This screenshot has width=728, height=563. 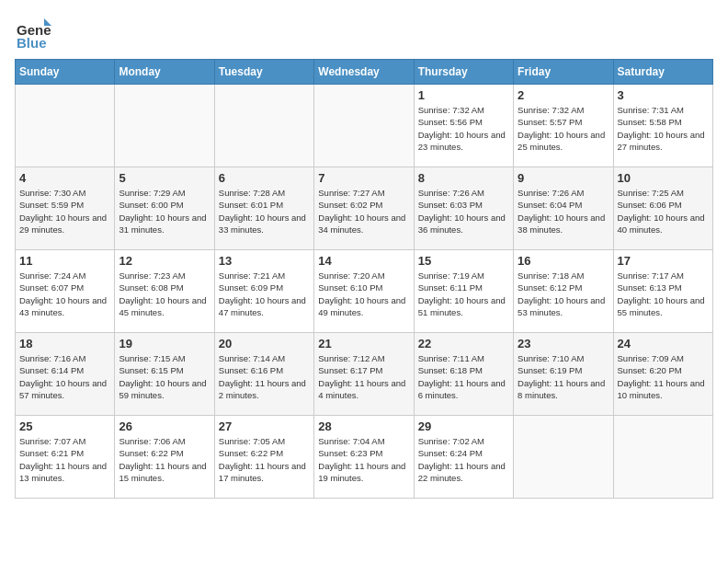 I want to click on week-row-0: 1Sunrise: 7:32 AMSunset: 5:56 PMDaylight…, so click(x=364, y=126).